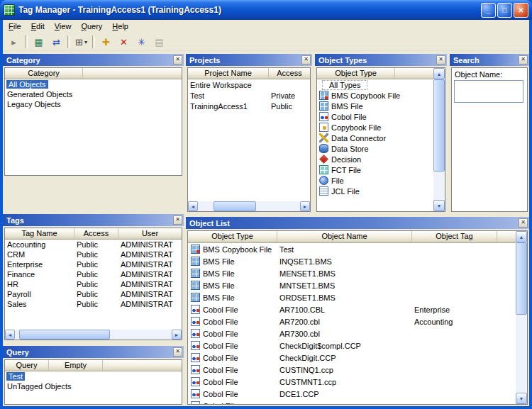 This screenshot has height=409, width=532. What do you see at coordinates (27, 366) in the screenshot?
I see `column-header-query: Query` at bounding box center [27, 366].